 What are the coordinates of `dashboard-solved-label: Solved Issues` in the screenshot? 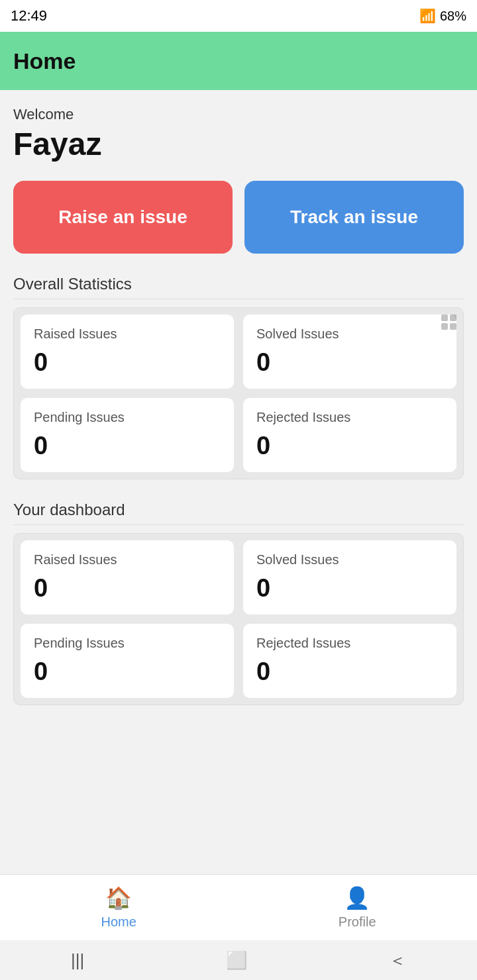 It's located at (350, 560).